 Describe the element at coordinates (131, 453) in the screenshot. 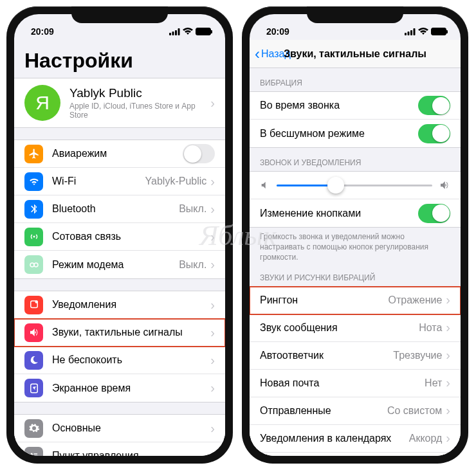

I see `label: Пункт управления` at that location.